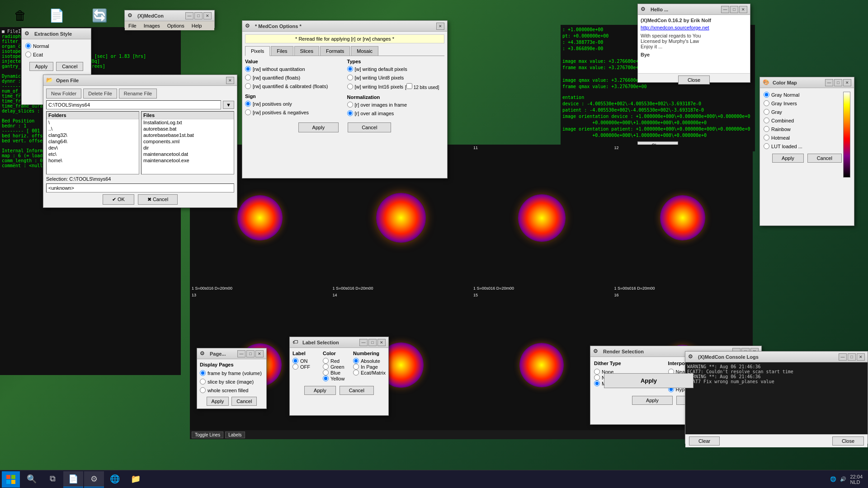 This screenshot has width=868, height=488. What do you see at coordinates (118, 200) in the screenshot?
I see `ok-button: ✔ OK` at bounding box center [118, 200].